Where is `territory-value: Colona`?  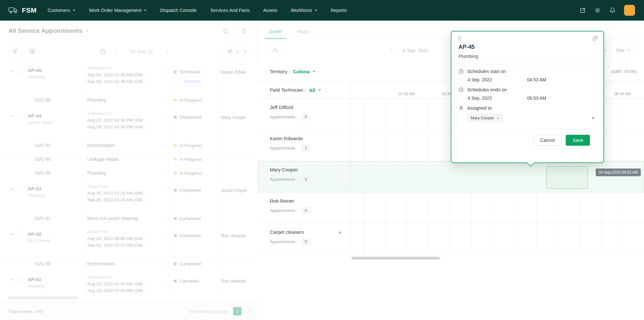 territory-value: Colona is located at coordinates (301, 71).